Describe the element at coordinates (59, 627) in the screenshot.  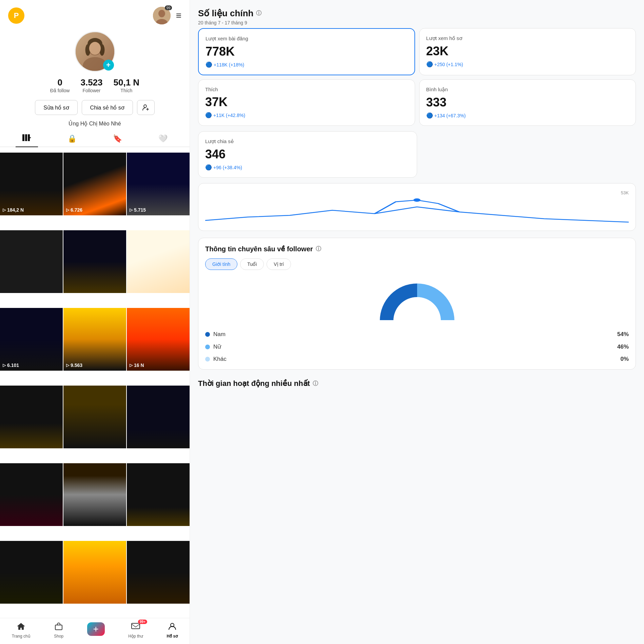
I see `shop-icon` at that location.